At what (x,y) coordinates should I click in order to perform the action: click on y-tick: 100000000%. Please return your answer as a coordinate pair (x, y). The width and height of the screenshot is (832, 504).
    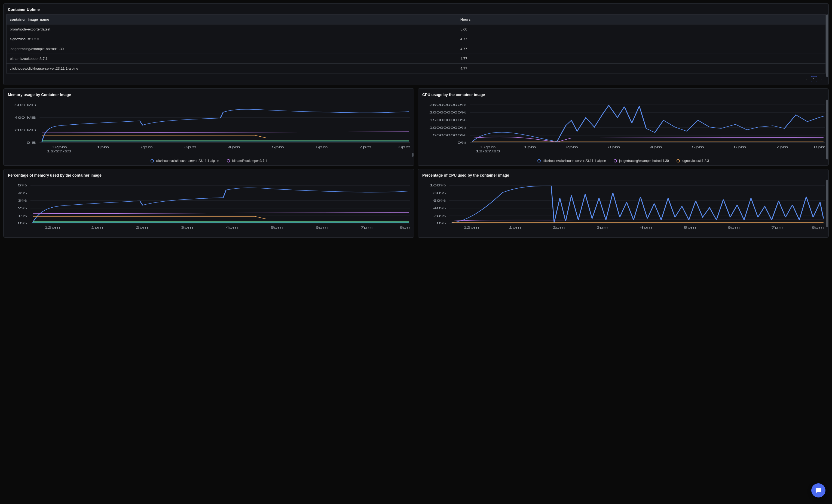
    Looking at the image, I should click on (448, 128).